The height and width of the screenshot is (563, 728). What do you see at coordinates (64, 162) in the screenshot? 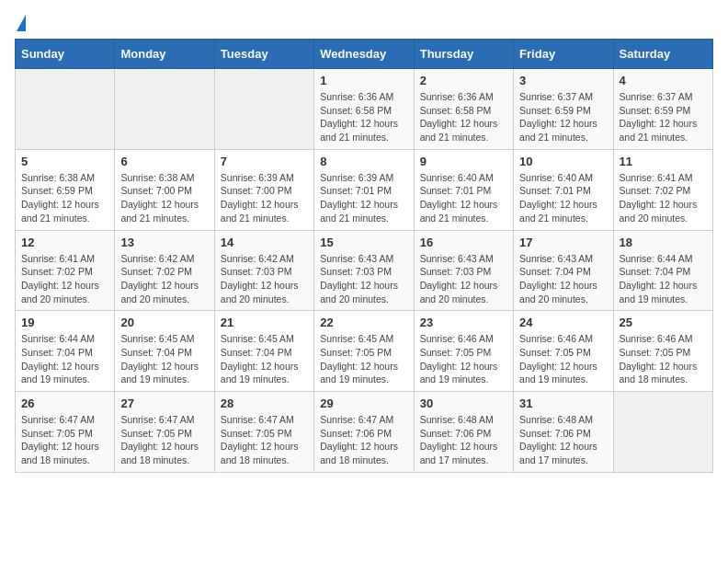
I see `day-number: 5` at bounding box center [64, 162].